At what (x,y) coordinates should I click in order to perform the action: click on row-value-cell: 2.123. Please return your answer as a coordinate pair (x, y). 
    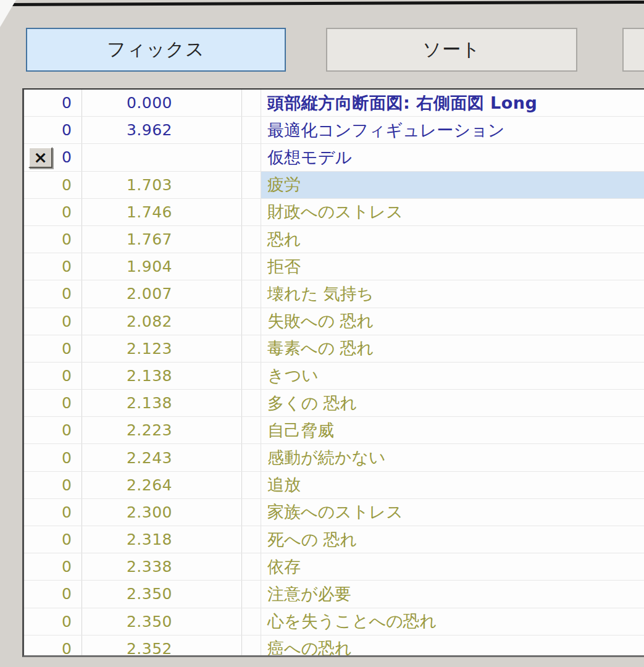
    Looking at the image, I should click on (162, 348).